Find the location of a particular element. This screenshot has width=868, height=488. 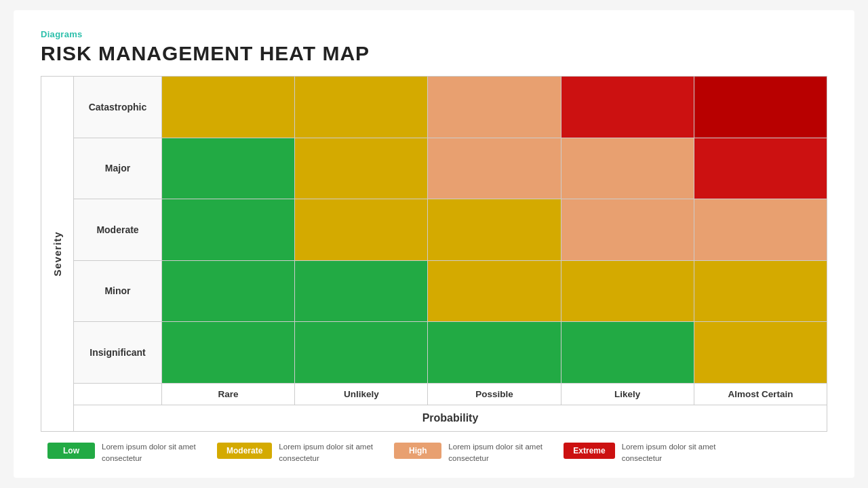

cell-min-unlikely is located at coordinates (361, 291).